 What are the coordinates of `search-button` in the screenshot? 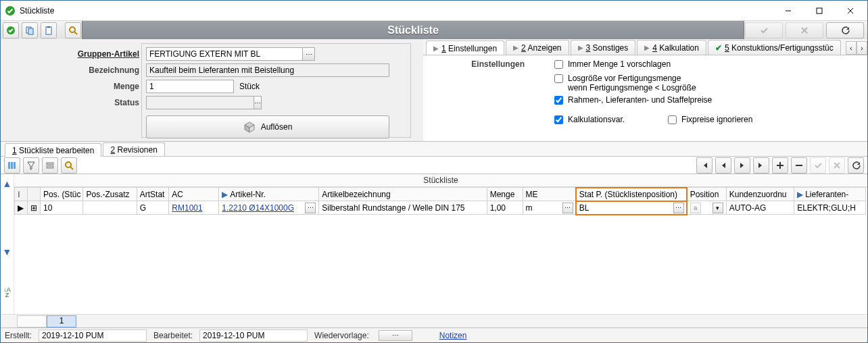 It's located at (73, 30).